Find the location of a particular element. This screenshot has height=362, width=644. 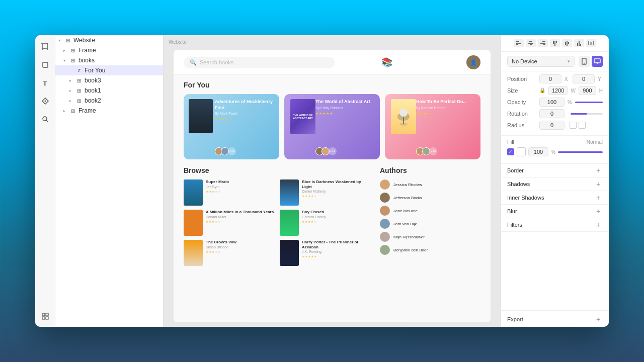

pen-tool is located at coordinates (45, 101).